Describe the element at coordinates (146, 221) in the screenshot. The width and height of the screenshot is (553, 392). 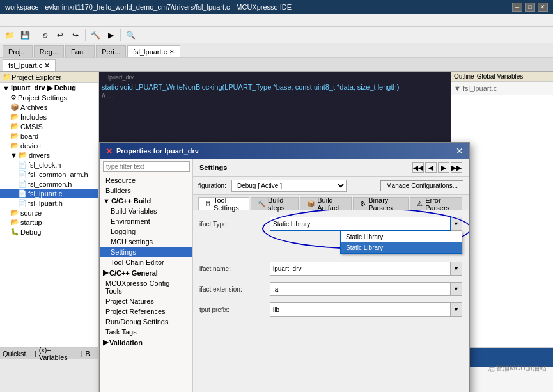
I see `modal-nav-environment: Environment` at that location.